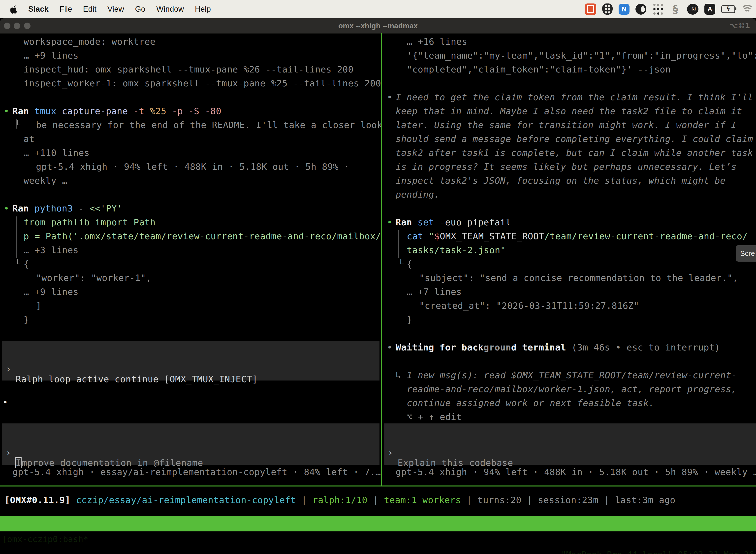 The image size is (756, 554). Describe the element at coordinates (14, 9) in the screenshot. I see `apple-menu-icon` at that location.